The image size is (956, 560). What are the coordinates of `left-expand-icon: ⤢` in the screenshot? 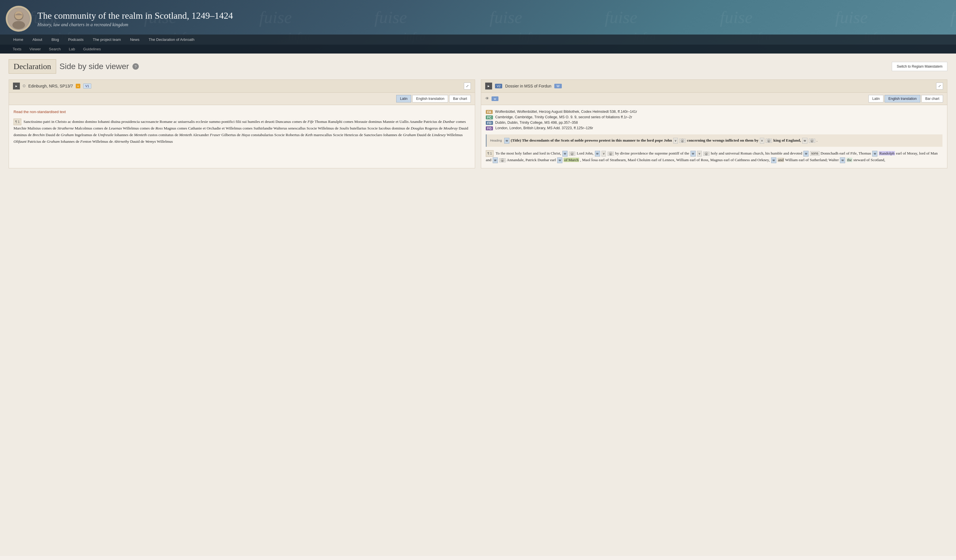 It's located at (467, 86).